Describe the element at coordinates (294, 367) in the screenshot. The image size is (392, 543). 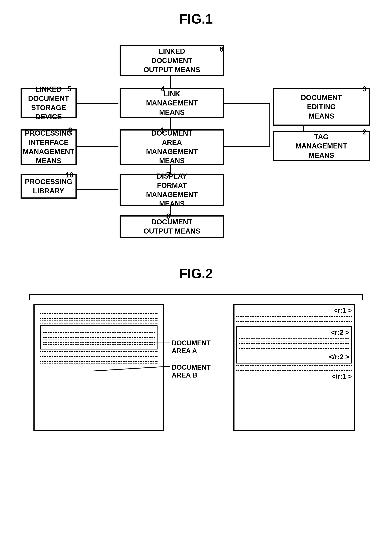
I see `doc-right-outer: <r:1 > <r:2 > </r:2 > </r:` at that location.